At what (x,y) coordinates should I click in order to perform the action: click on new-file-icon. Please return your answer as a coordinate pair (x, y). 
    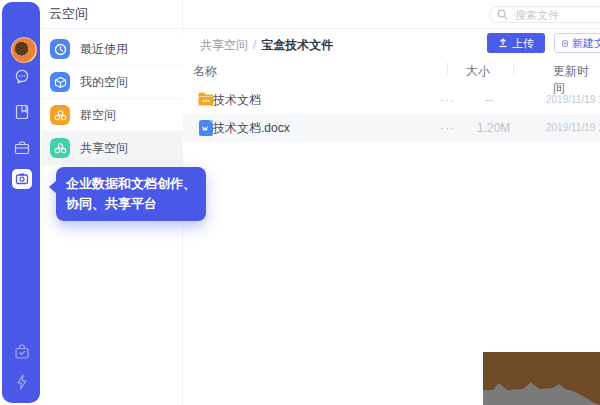
    Looking at the image, I should click on (565, 44).